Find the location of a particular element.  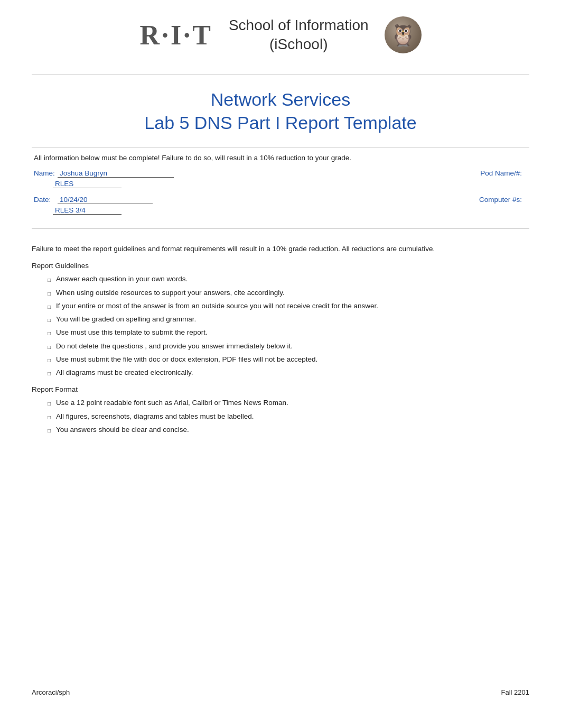

list-item: □If your entire or most of the answer is… is located at coordinates (288, 306).